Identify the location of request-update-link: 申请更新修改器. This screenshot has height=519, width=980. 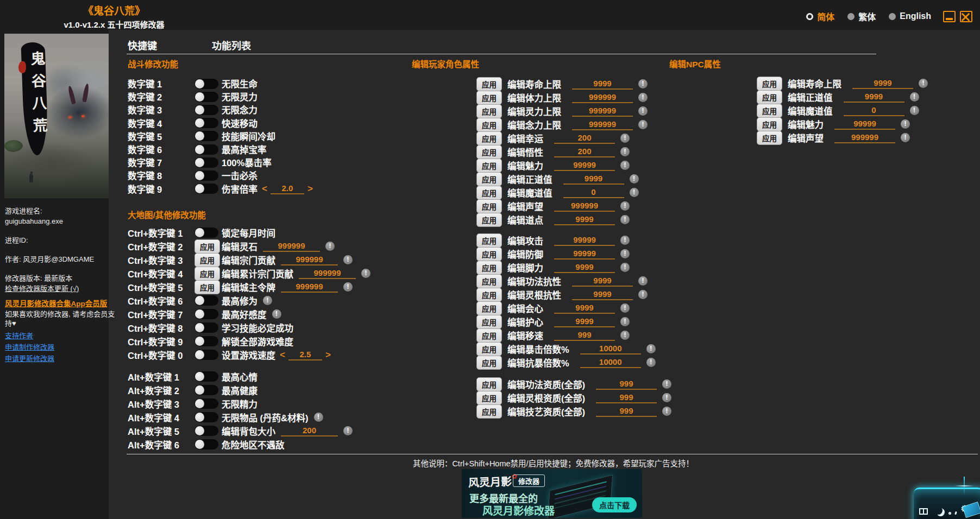
(63, 358).